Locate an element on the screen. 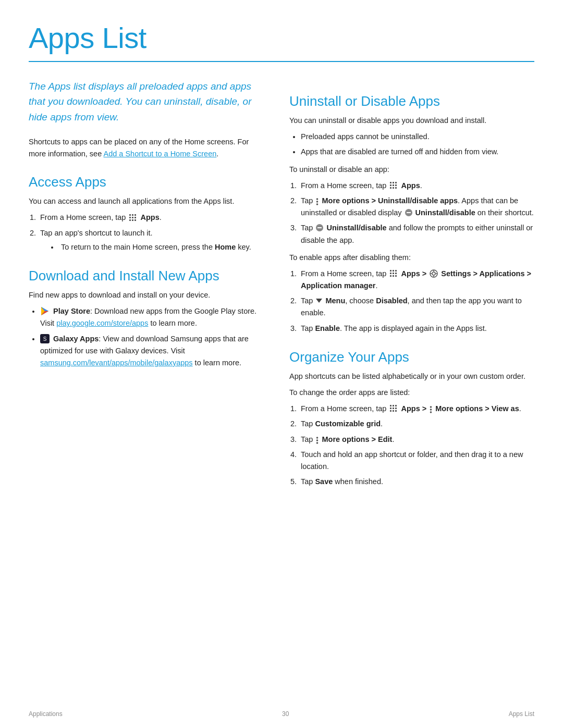 This screenshot has height=728, width=563. uninstall-heading: Uninstall or Disable Apps is located at coordinates (412, 101).